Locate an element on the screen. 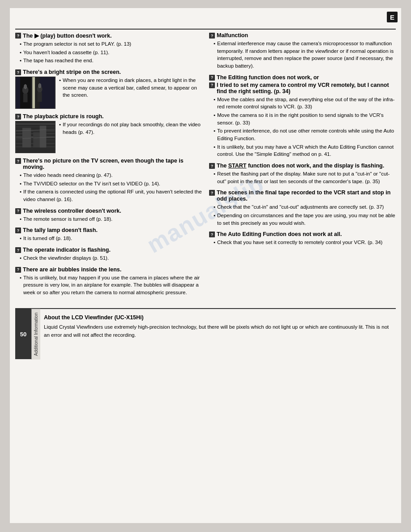 The width and height of the screenshot is (411, 532). bullet-item: The remote sensor is turned off (p. 18). is located at coordinates (111, 219).